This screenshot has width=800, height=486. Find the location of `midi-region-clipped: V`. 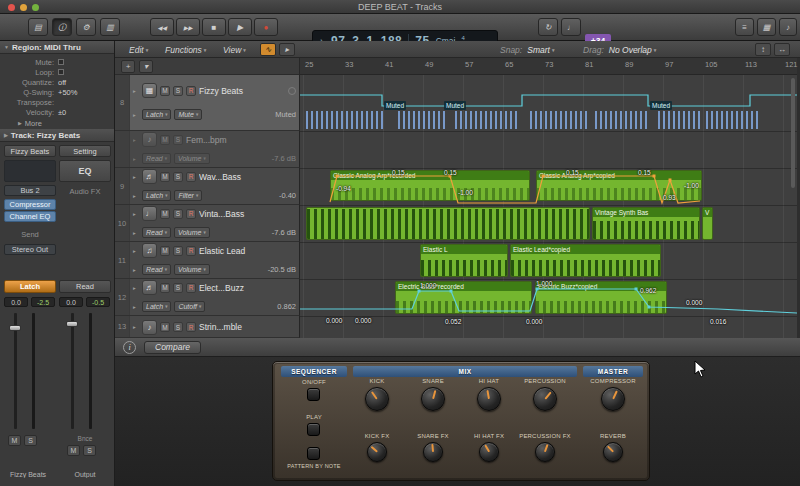

midi-region-clipped: V is located at coordinates (708, 224).